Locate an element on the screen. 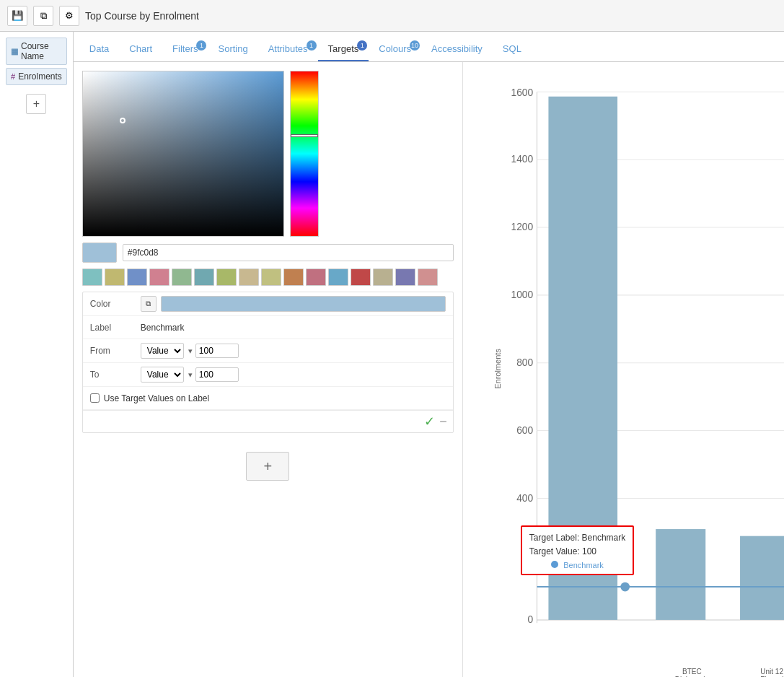 This screenshot has height=677, width=784. use-target-values-checkbox is located at coordinates (95, 398).